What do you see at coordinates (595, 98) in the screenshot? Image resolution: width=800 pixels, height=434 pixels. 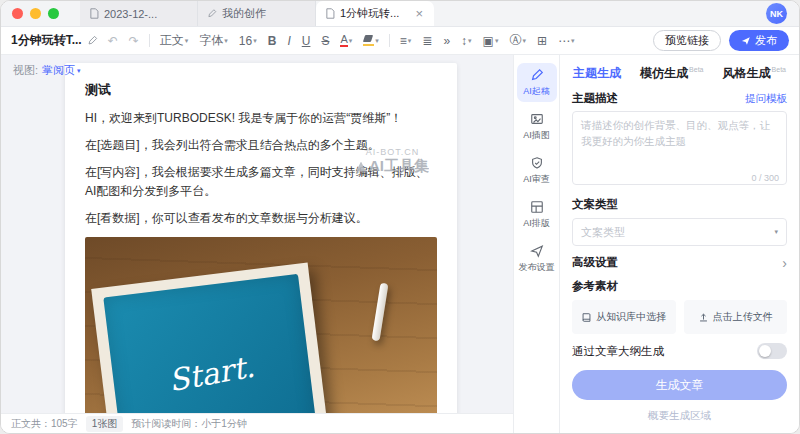 I see `topic-description-label: 主题描述` at bounding box center [595, 98].